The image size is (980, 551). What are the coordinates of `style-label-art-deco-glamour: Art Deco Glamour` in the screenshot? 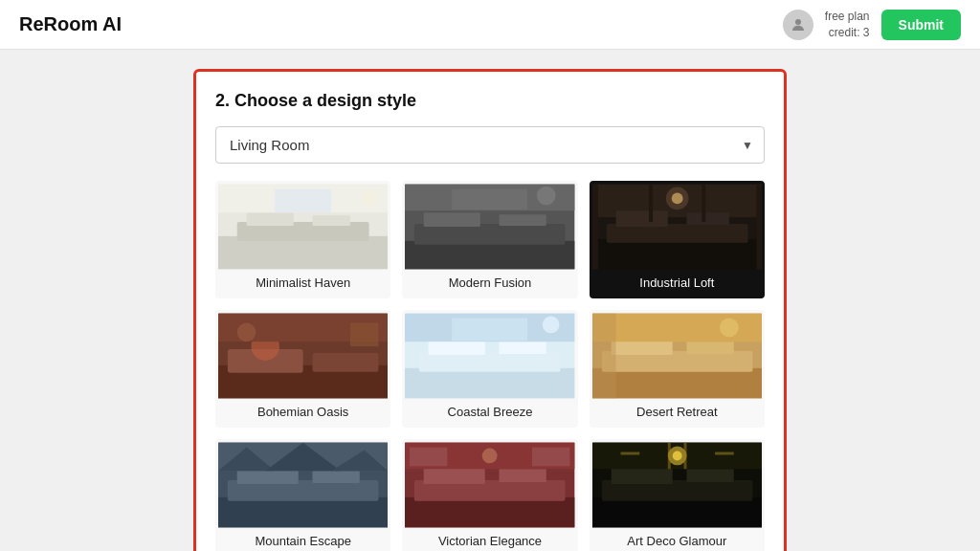 It's located at (678, 540).